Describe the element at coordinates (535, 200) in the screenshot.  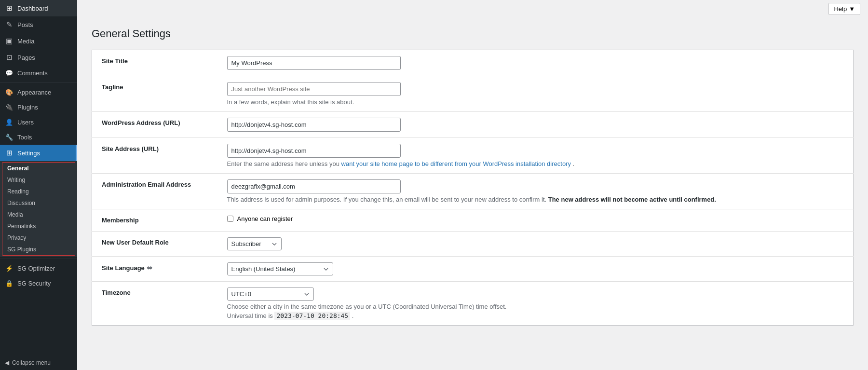
I see `admin-email-description: This address is used for admin purposes.…` at that location.